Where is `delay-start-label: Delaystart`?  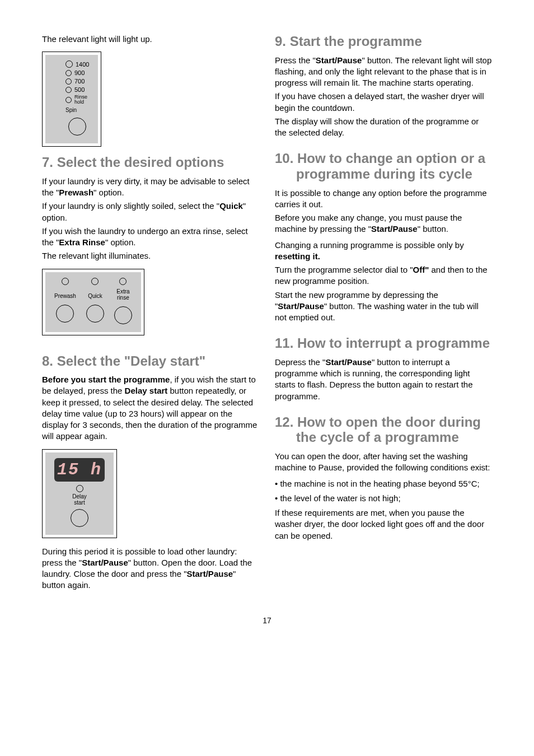
delay-start-label: Delaystart is located at coordinates (79, 500).